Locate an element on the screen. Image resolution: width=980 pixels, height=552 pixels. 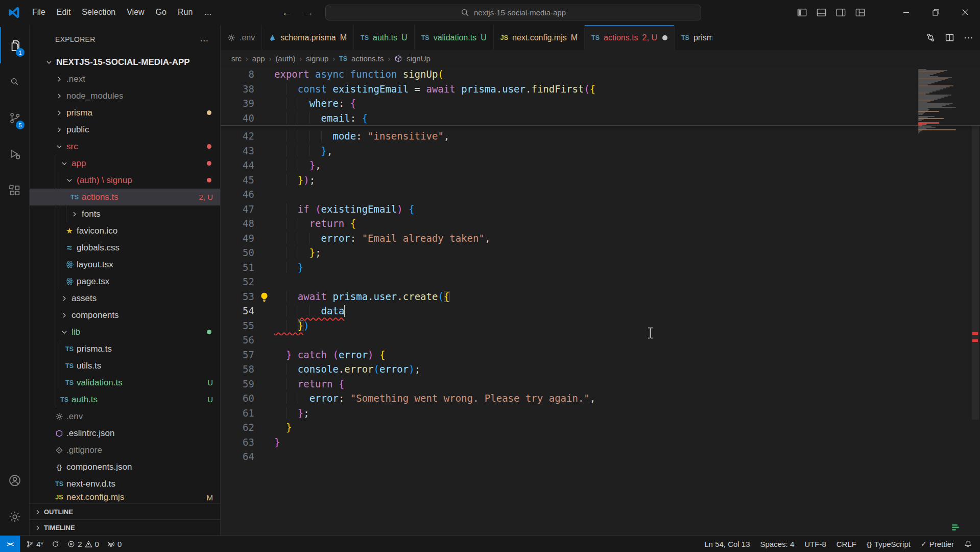
menu-edit: Edit is located at coordinates (64, 12).